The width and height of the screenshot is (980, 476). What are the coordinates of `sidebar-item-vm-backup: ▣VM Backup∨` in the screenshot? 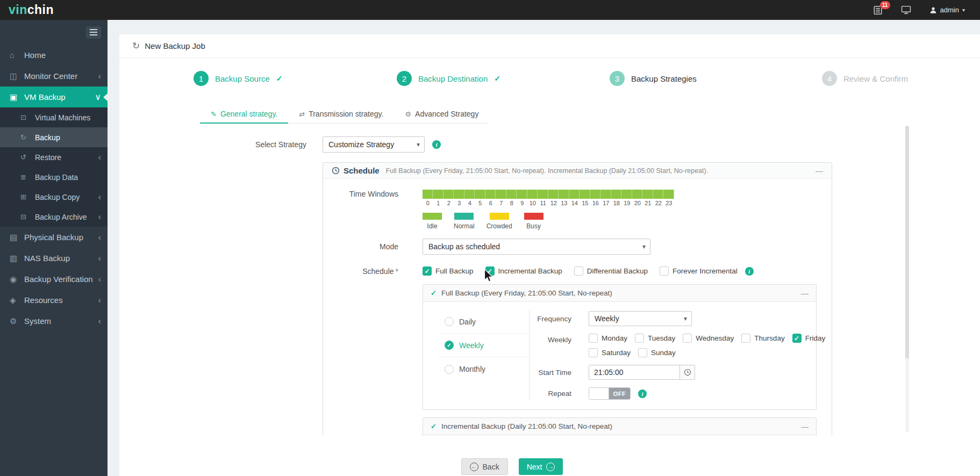 It's located at (54, 97).